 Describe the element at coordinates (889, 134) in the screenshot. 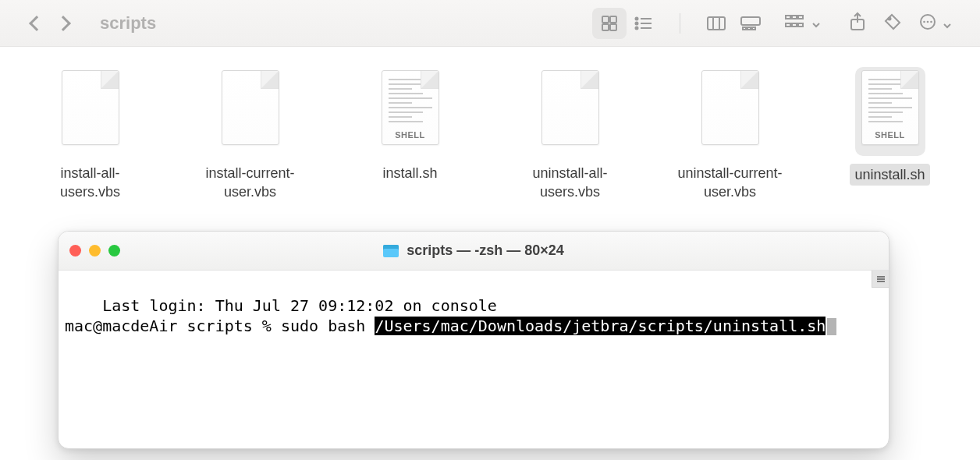

I see `file-item: SHELLuninstall.sh` at that location.